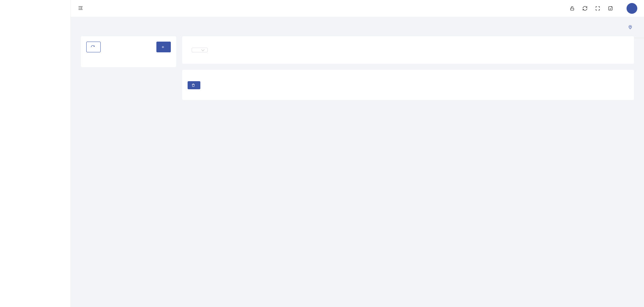 This screenshot has width=644, height=307. Describe the element at coordinates (408, 85) in the screenshot. I see `perm-config-panel` at that location.